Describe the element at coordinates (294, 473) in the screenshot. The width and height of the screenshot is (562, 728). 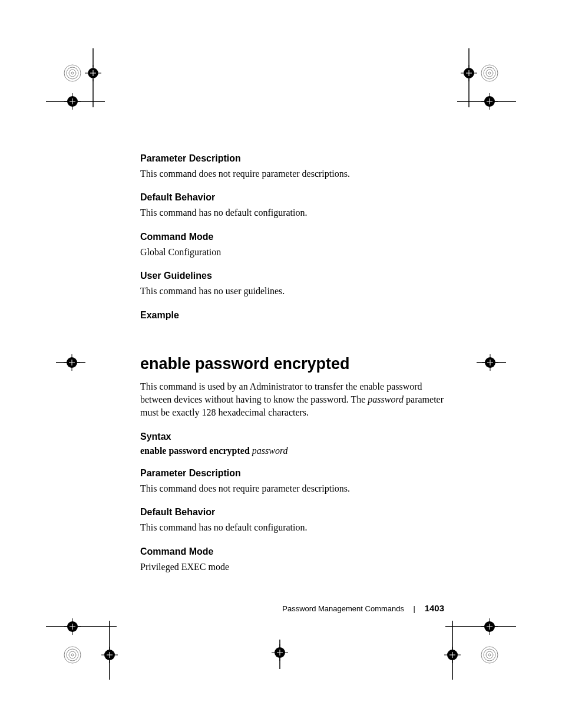
I see `heading-parameter-description-2: Parameter Description` at that location.